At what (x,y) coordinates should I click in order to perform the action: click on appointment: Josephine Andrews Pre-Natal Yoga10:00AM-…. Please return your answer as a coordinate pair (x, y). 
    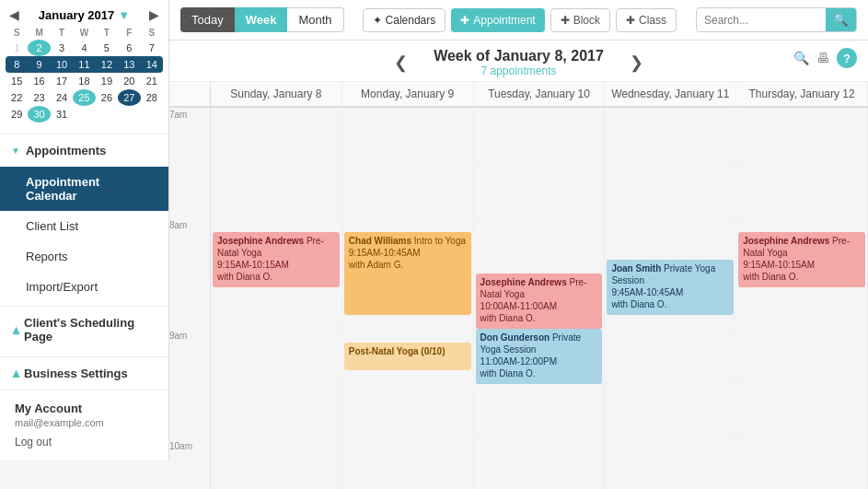
    Looking at the image, I should click on (539, 301).